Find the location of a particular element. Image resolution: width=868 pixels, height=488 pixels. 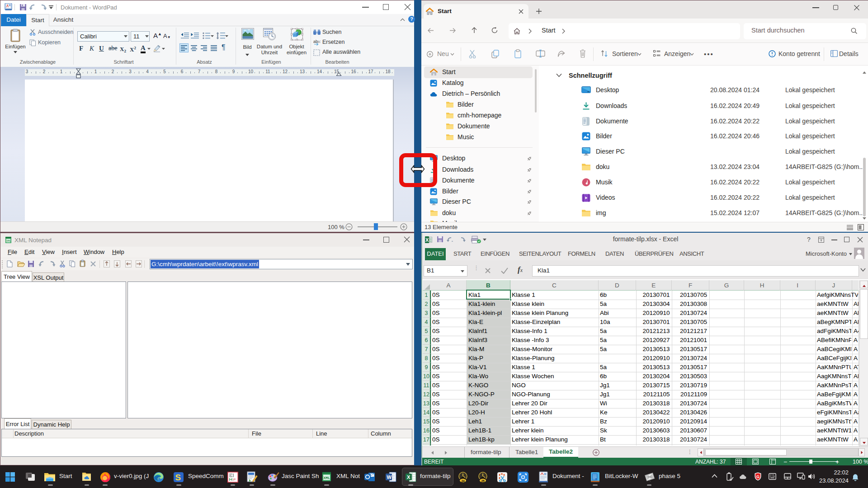

svg-text: G is located at coordinates (758, 477).